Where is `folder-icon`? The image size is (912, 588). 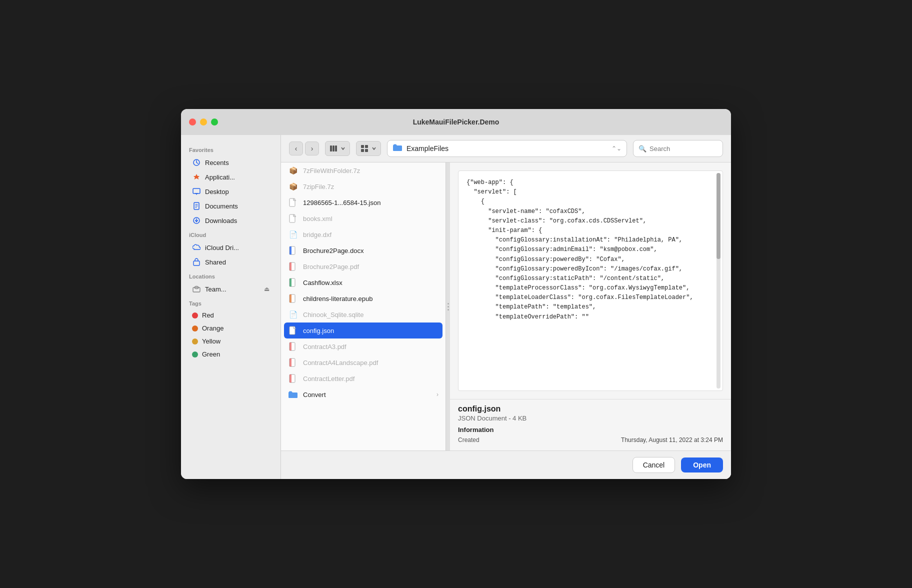 folder-icon is located at coordinates (398, 148).